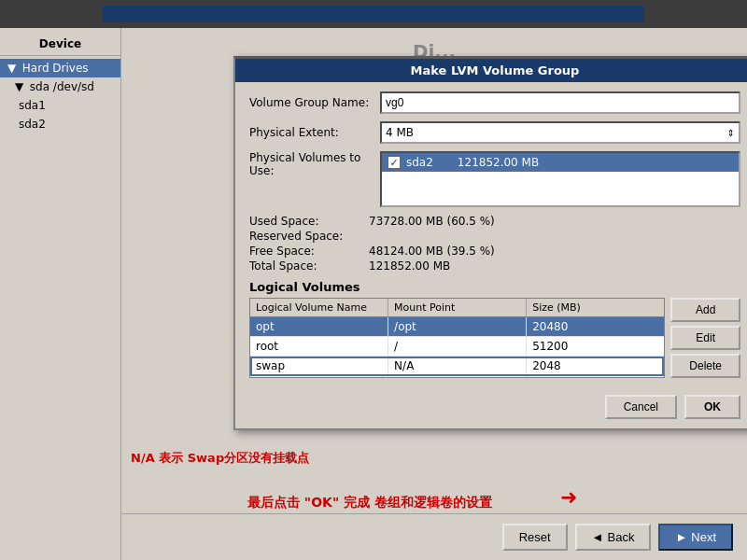 The height and width of the screenshot is (560, 747). I want to click on edit-lv-button: Edit, so click(706, 338).